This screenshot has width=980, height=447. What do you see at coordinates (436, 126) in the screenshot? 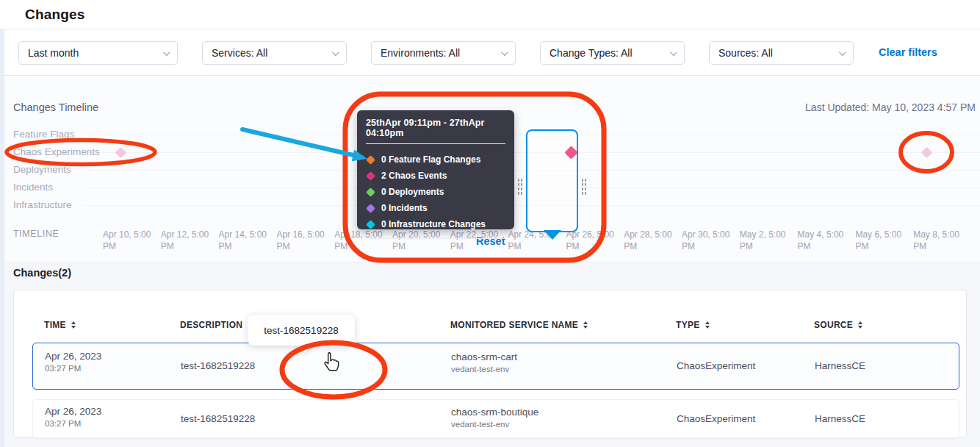
I see `tooltip-range-title: 25thApr 09:11pm - 27thApr 04:10pm` at bounding box center [436, 126].